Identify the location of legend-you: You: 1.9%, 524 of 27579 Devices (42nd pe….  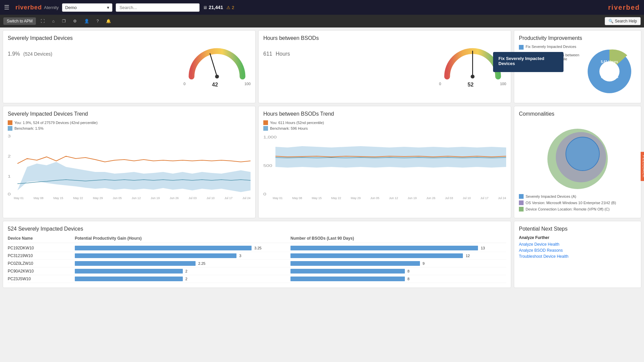
(129, 123).